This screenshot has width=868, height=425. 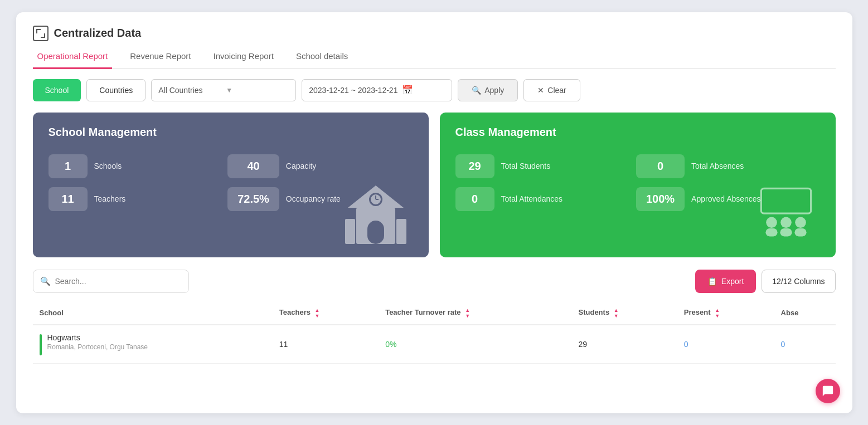 I want to click on total-students-count: 29, so click(x=475, y=166).